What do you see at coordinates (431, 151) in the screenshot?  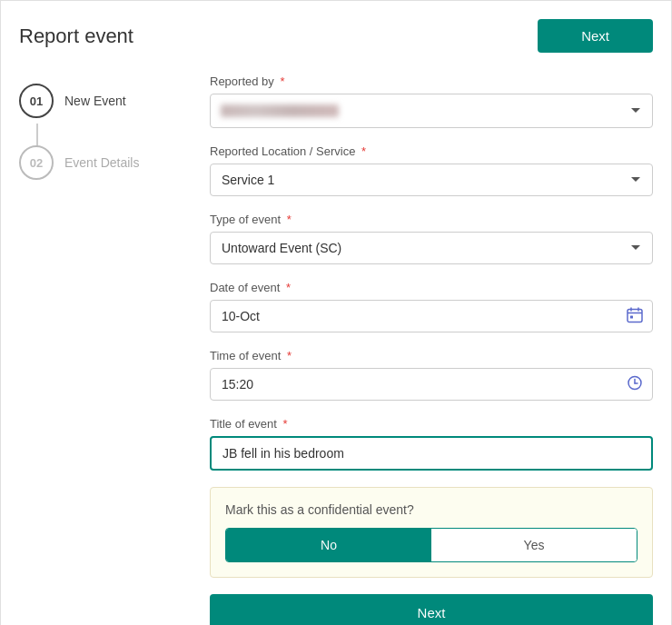 I see `reported-location-label: Reported Location / Service *` at bounding box center [431, 151].